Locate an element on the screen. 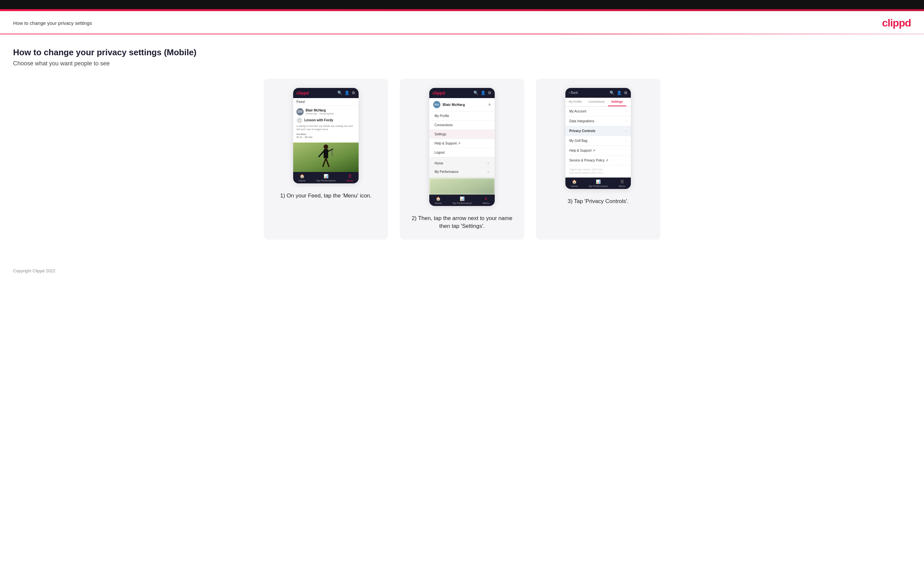 This screenshot has height=577, width=924. tab-my-profile: My Profile is located at coordinates (575, 102).